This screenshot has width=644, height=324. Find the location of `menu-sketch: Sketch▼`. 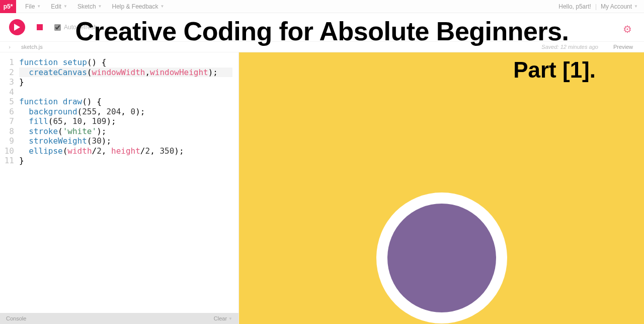

menu-sketch: Sketch▼ is located at coordinates (90, 7).